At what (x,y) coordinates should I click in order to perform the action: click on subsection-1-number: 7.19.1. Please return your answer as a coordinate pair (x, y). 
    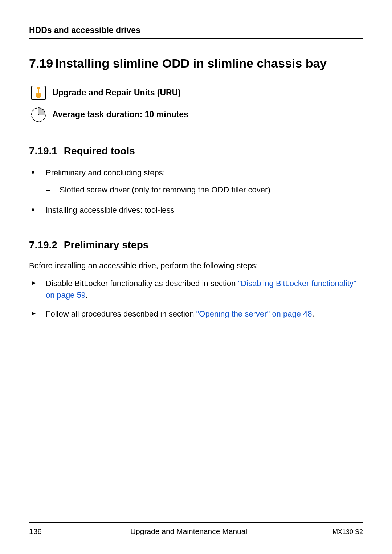
    Looking at the image, I should click on (43, 151).